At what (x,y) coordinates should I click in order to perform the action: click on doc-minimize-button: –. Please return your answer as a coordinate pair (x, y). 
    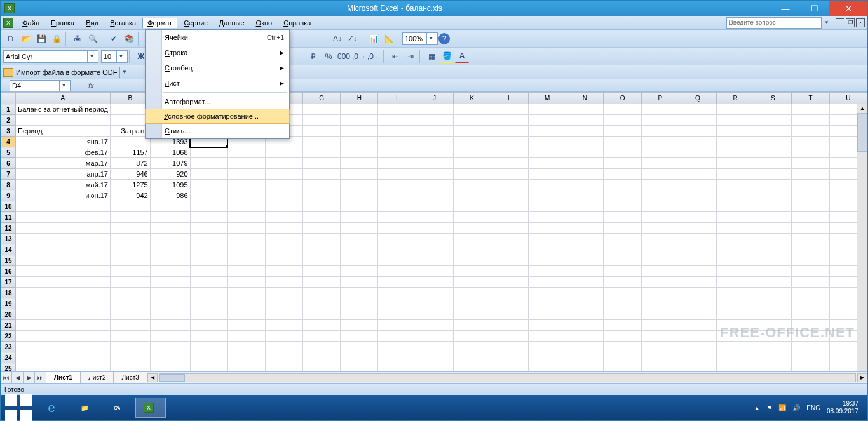
    Looking at the image, I should click on (840, 23).